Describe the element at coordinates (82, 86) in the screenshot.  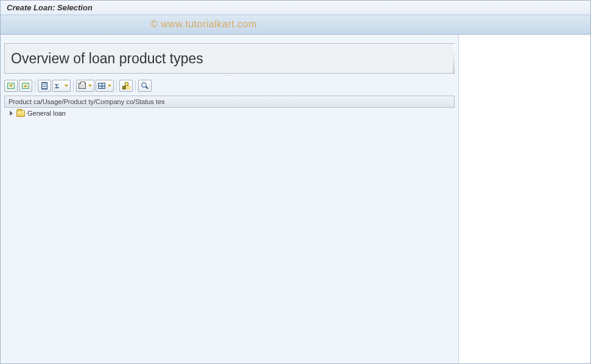
I see `print-icon` at that location.